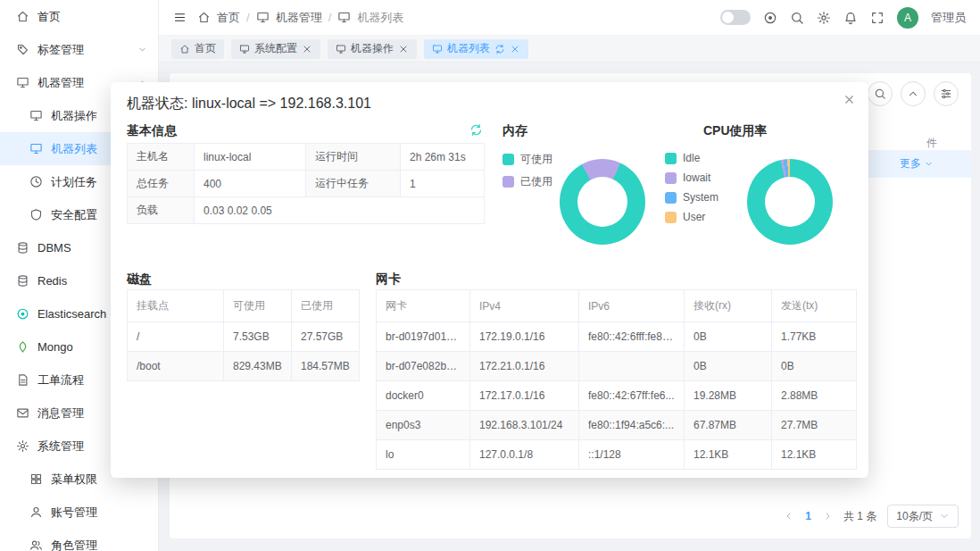 The height and width of the screenshot is (551, 980). What do you see at coordinates (692, 217) in the screenshot?
I see `legend-item: User` at bounding box center [692, 217].